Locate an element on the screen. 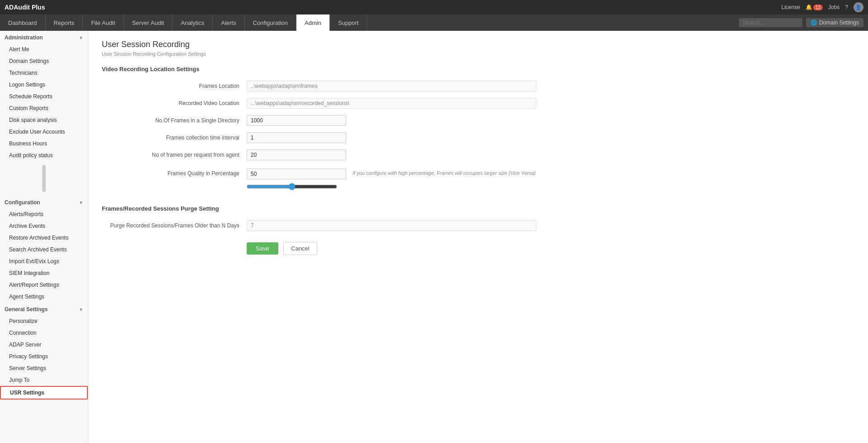  page-title: User Session Recording is located at coordinates (478, 44).